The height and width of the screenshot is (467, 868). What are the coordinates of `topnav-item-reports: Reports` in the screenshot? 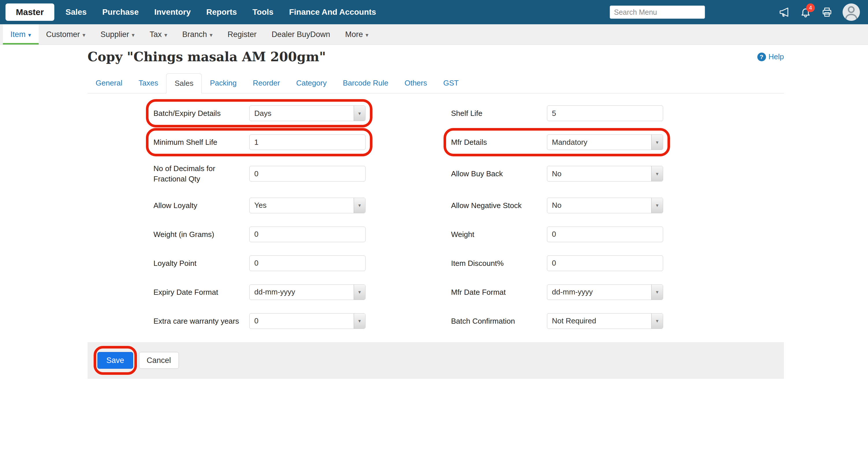 It's located at (222, 12).